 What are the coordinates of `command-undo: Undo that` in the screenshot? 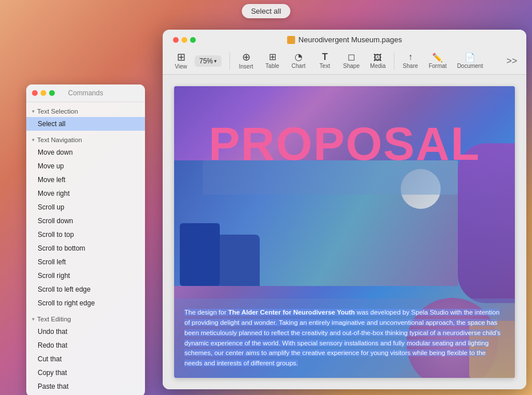 It's located at (86, 332).